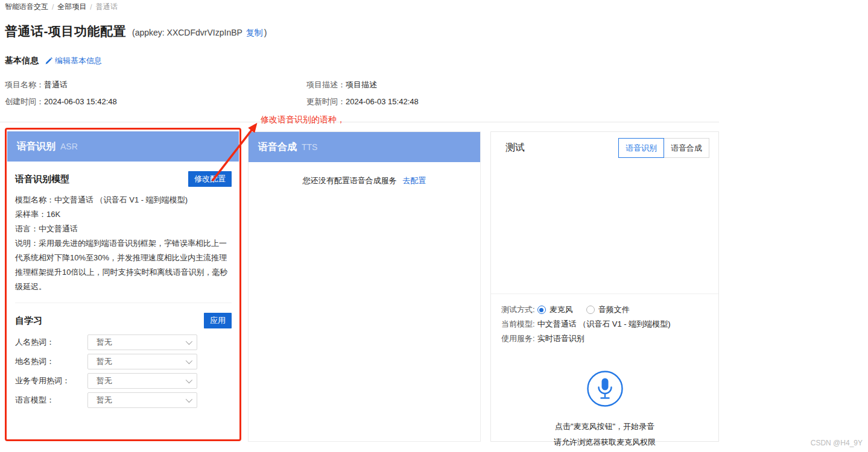 This screenshot has width=868, height=452. Describe the element at coordinates (561, 310) in the screenshot. I see `radio-microphone-label: 麦克风` at that location.